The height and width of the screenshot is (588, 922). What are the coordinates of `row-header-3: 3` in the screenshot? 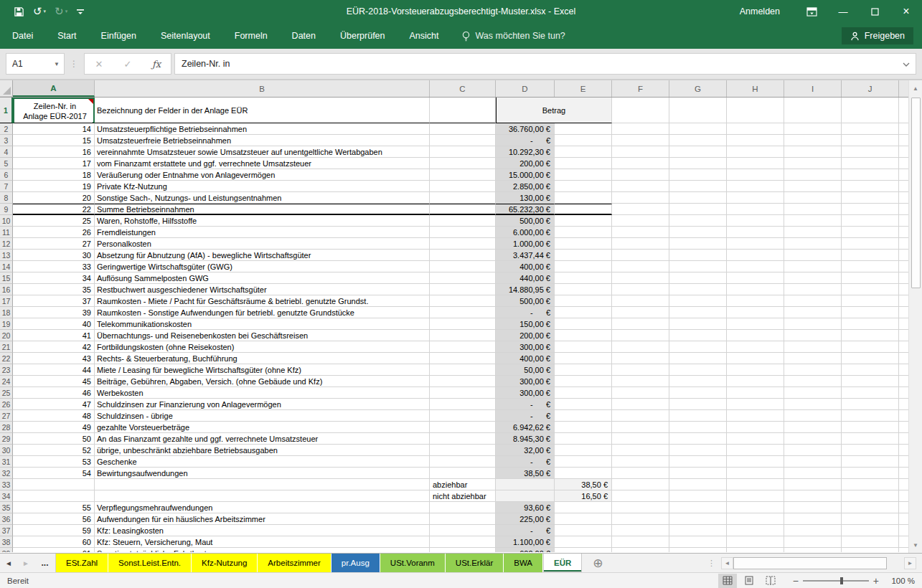 It's located at (6, 141).